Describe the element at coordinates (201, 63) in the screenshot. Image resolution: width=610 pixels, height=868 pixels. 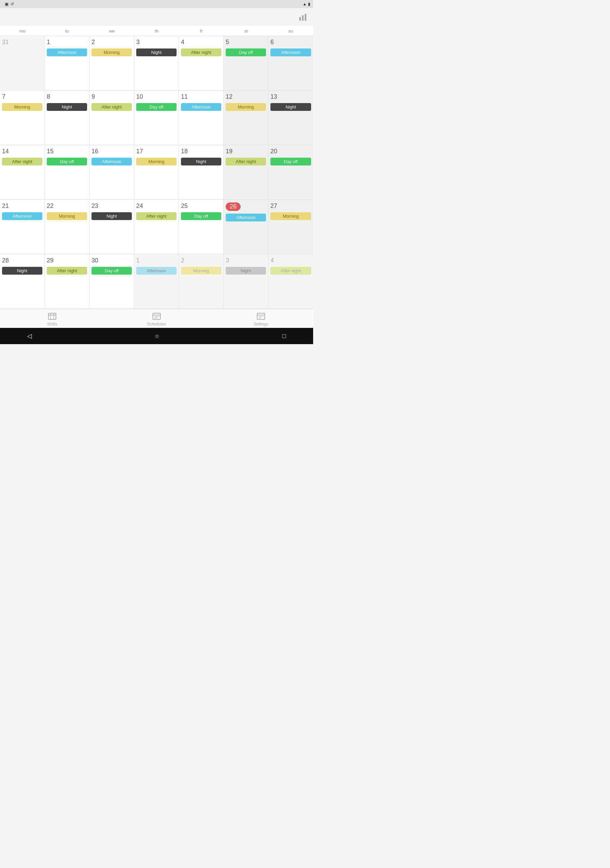
I see `calendar-cell-0-4: 4After night` at that location.